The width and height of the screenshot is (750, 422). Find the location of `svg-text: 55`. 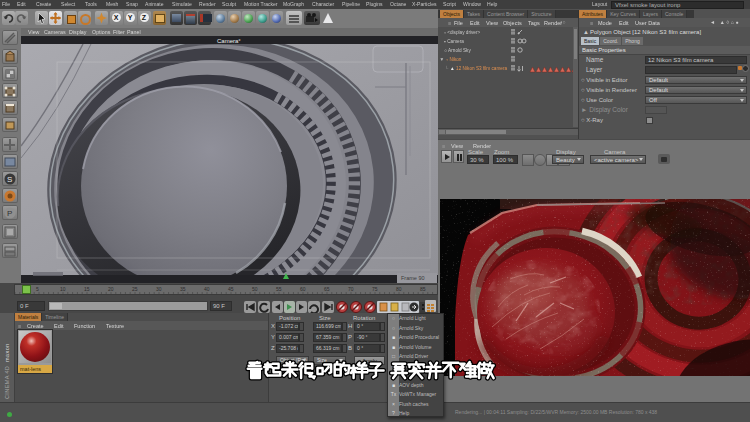

svg-text: 55 is located at coordinates (279, 289).